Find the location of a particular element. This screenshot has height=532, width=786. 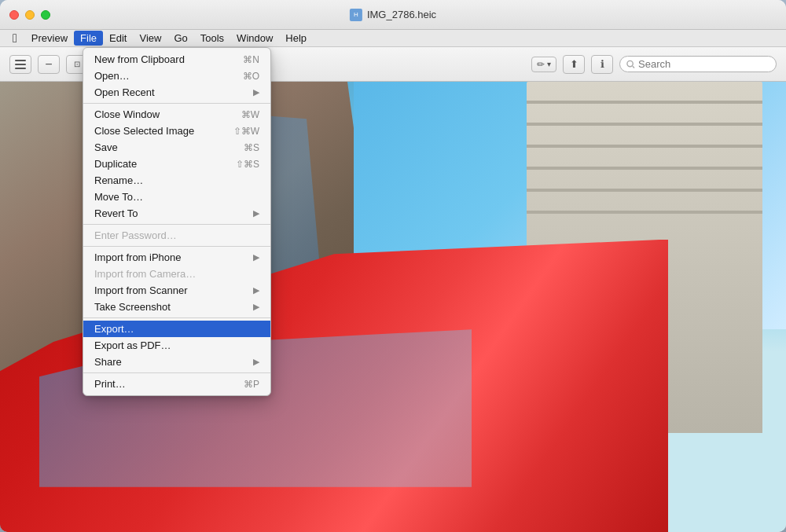

menu-item-revert-to: Revert To ▶ is located at coordinates (177, 214).